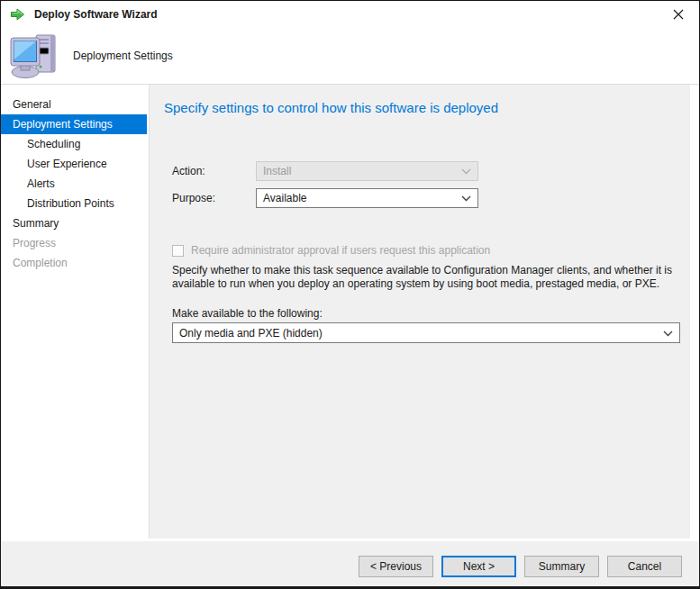 The height and width of the screenshot is (589, 700). What do you see at coordinates (74, 104) in the screenshot?
I see `nav-item-general: General` at bounding box center [74, 104].